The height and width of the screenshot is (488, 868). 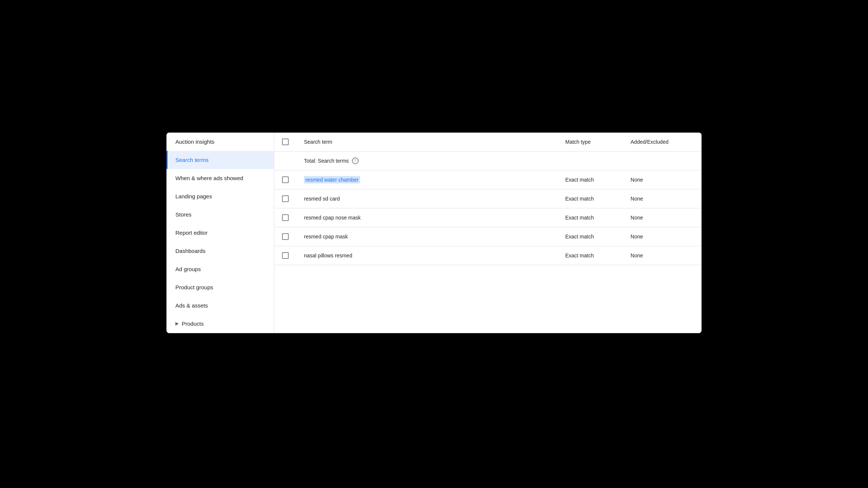 What do you see at coordinates (188, 269) in the screenshot?
I see `sidebar-item-label-ad-groups: Ad groups` at bounding box center [188, 269].